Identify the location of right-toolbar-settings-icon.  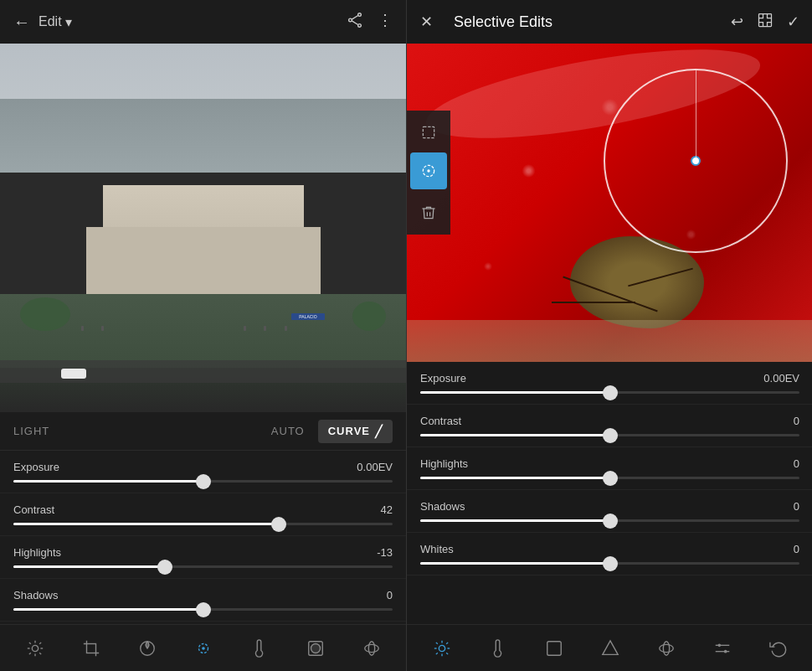
(722, 648).